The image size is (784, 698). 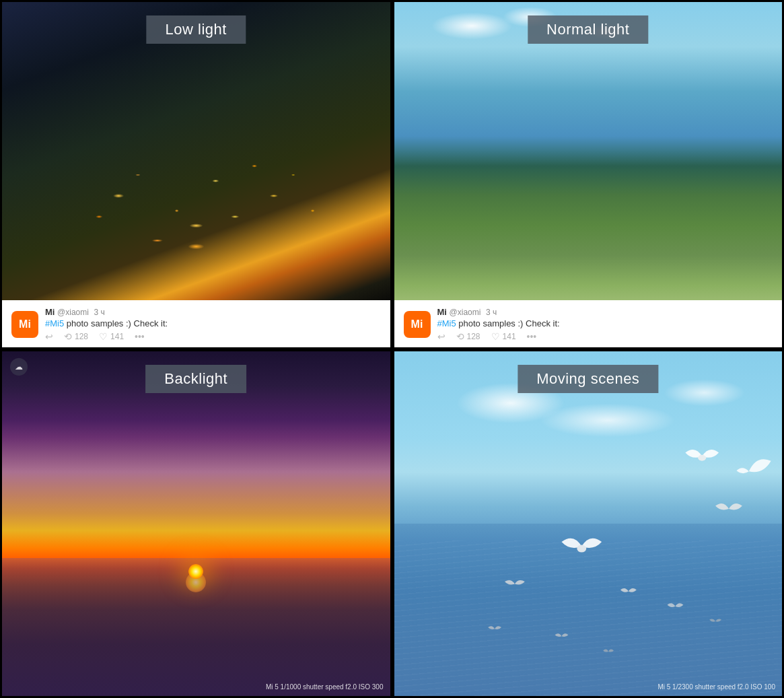 What do you see at coordinates (213, 324) in the screenshot?
I see `tweet-content-low-light: Mi @xiaomi 3 ч #Mi5 photo samples :) Che…` at bounding box center [213, 324].